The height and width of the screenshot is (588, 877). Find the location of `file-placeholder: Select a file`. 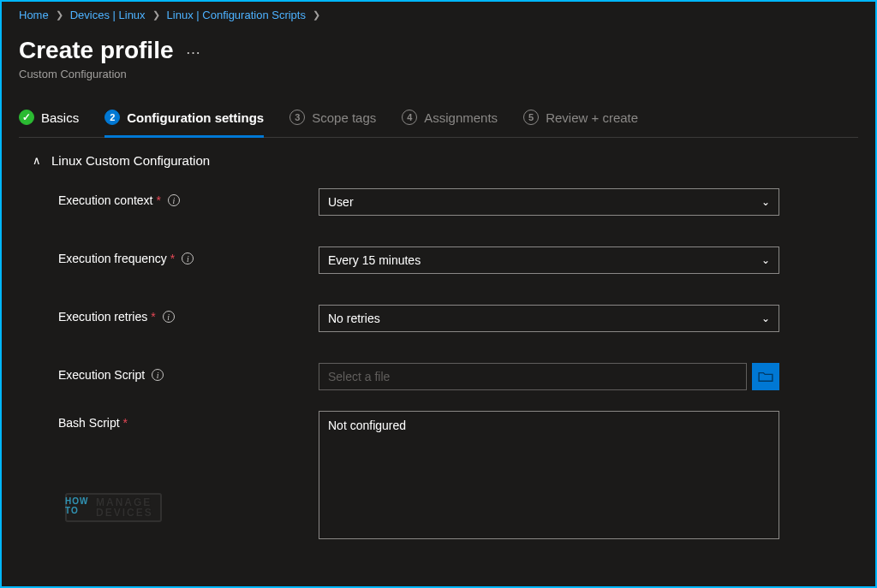

file-placeholder: Select a file is located at coordinates (359, 377).